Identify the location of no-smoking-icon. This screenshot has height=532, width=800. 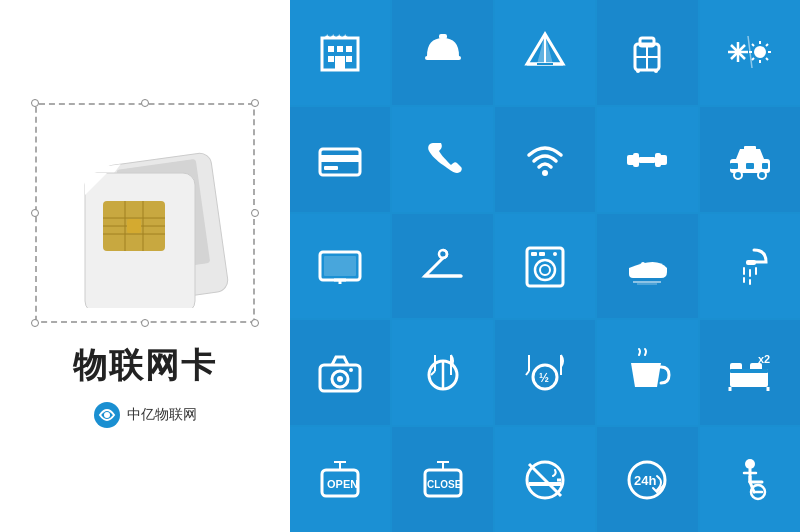
(545, 480).